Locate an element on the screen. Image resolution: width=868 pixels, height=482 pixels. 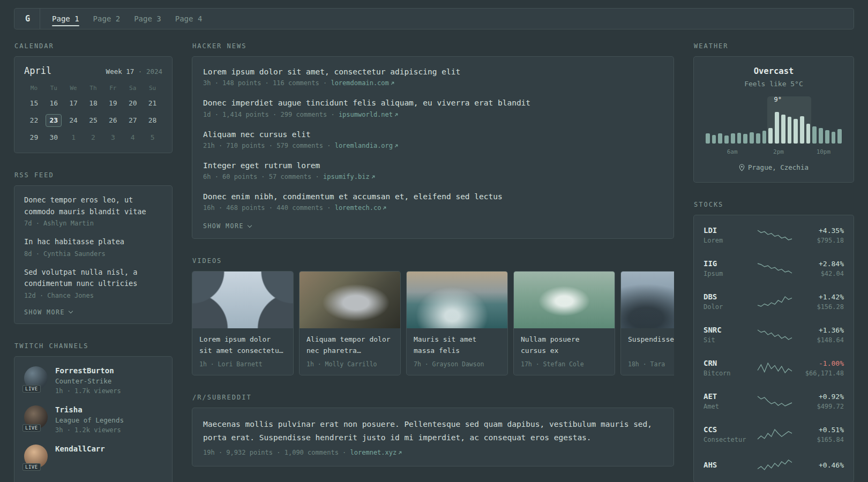
video-card-body: Nullam posuere cursus ex 17h · Stefan Co… is located at coordinates (564, 351).